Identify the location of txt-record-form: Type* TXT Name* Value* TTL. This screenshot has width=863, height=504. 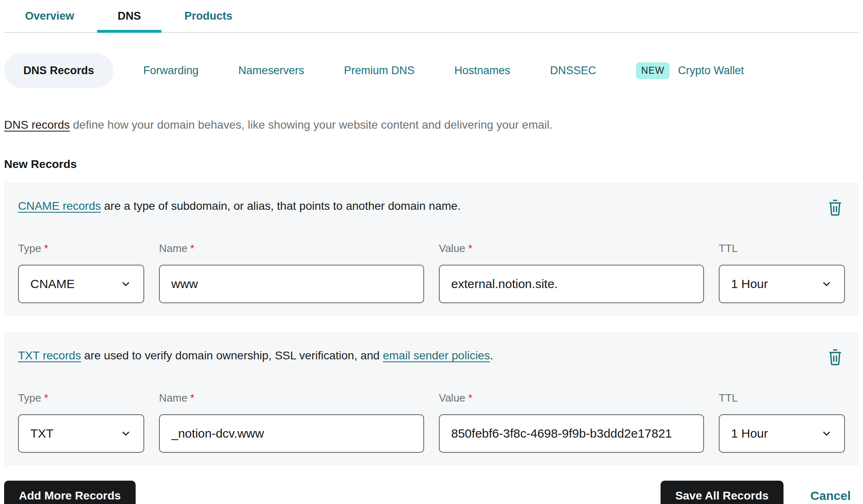
(432, 422).